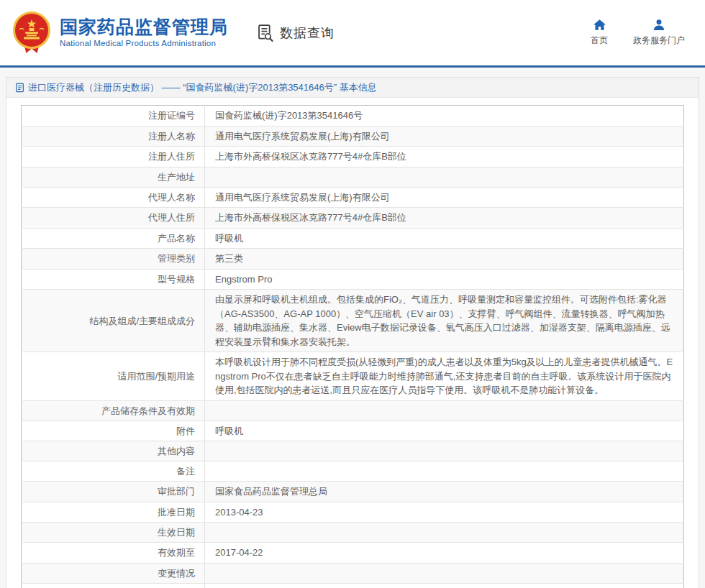 Image resolution: width=705 pixels, height=588 pixels. I want to click on row-label: 注, so click(114, 585).